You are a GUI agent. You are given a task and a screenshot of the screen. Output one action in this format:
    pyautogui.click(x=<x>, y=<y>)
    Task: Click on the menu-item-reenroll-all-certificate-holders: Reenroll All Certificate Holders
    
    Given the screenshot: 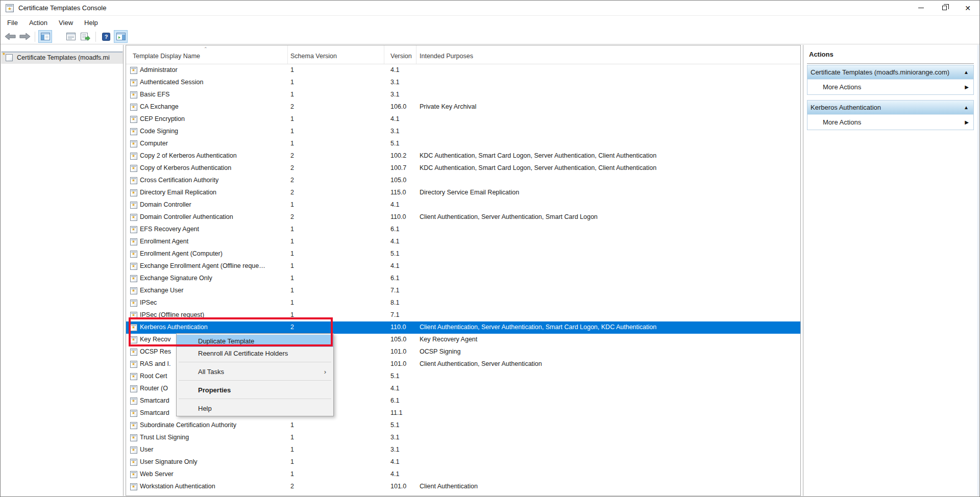 What is the action you would take?
    pyautogui.click(x=255, y=353)
    